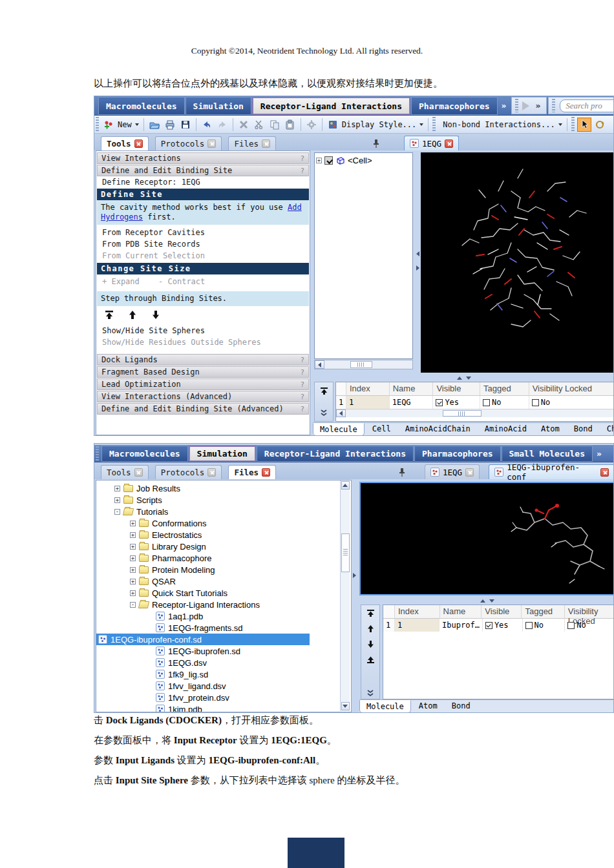 The height and width of the screenshot is (868, 614). What do you see at coordinates (203, 409) in the screenshot?
I see `section-define-edit-binding-site-advanced: Define and Edit Binding Site (Advanced) …` at bounding box center [203, 409].